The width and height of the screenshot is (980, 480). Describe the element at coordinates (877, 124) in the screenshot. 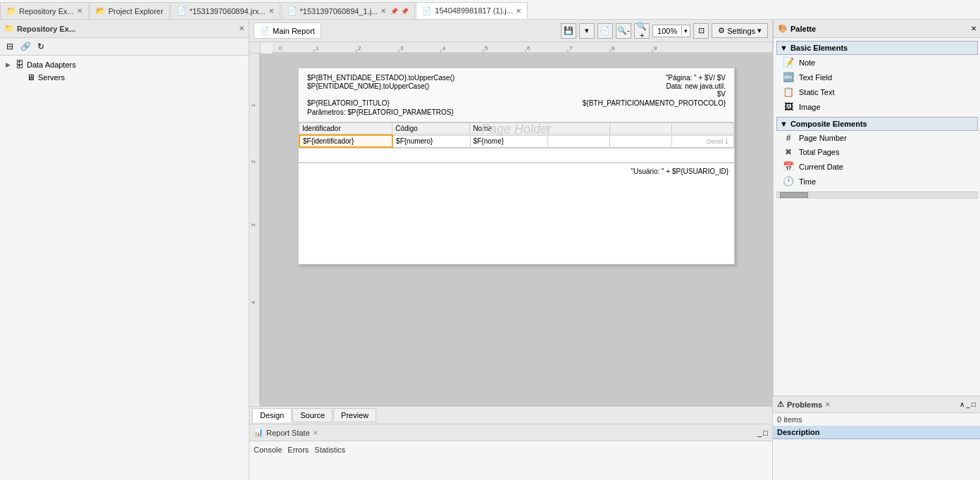

I see `composite-elements-header: ▼ Composite Elements` at that location.